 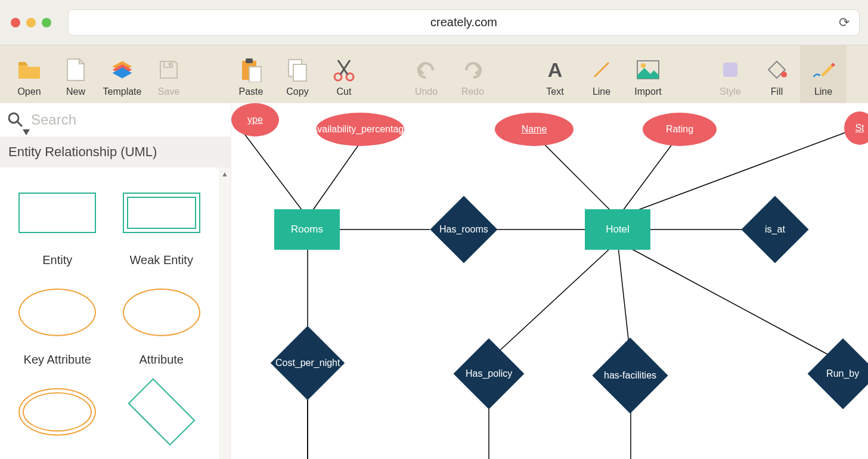 I want to click on paste-label: Paste, so click(x=252, y=92).